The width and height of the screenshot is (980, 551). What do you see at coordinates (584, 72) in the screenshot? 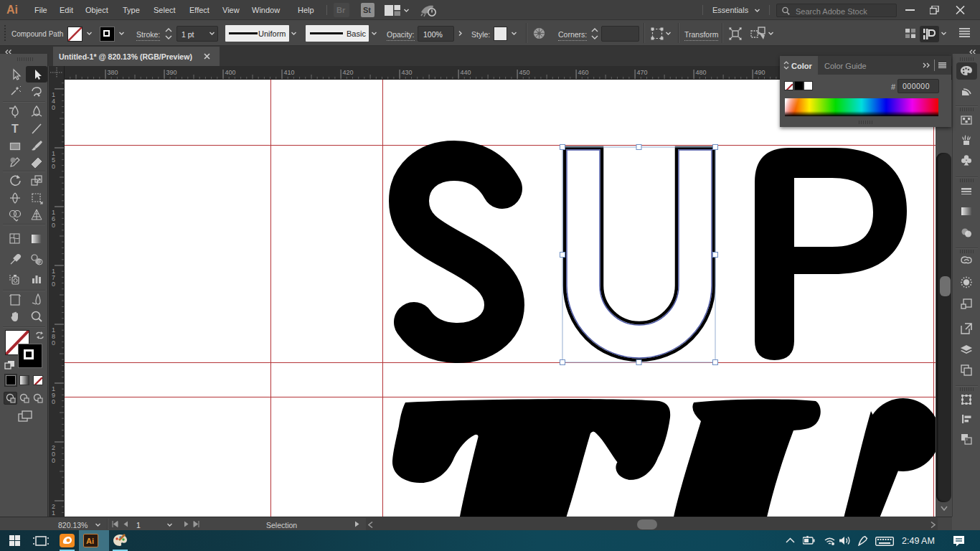
I see `svg-text: 460` at bounding box center [584, 72].